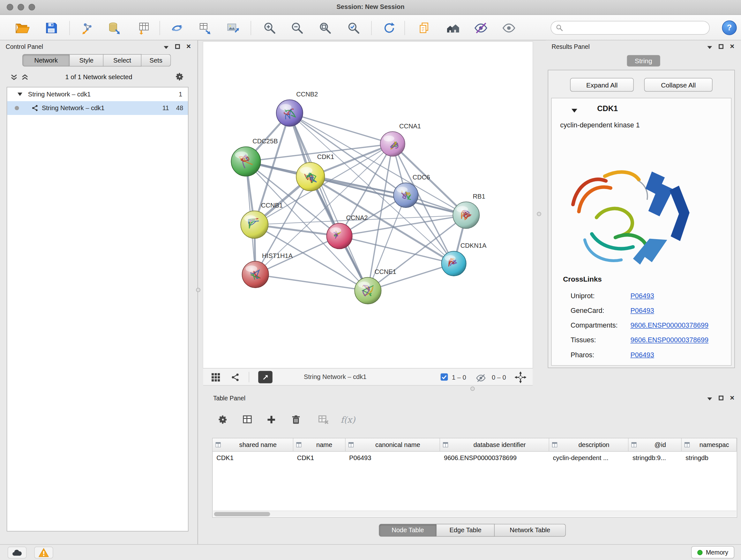 Image resolution: width=741 pixels, height=560 pixels. Describe the element at coordinates (454, 263) in the screenshot. I see `node-CDKN1A` at that location.